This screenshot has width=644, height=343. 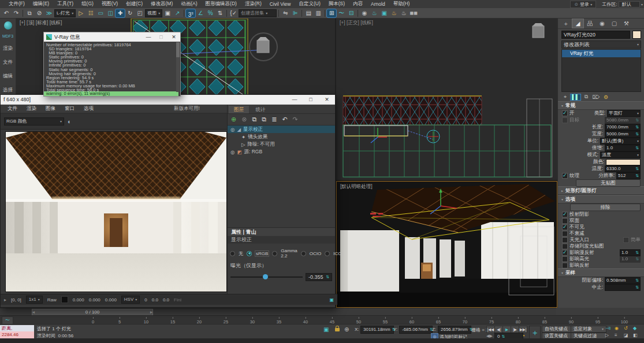 I want to click on mirror-icon: ⇋, so click(x=285, y=13).